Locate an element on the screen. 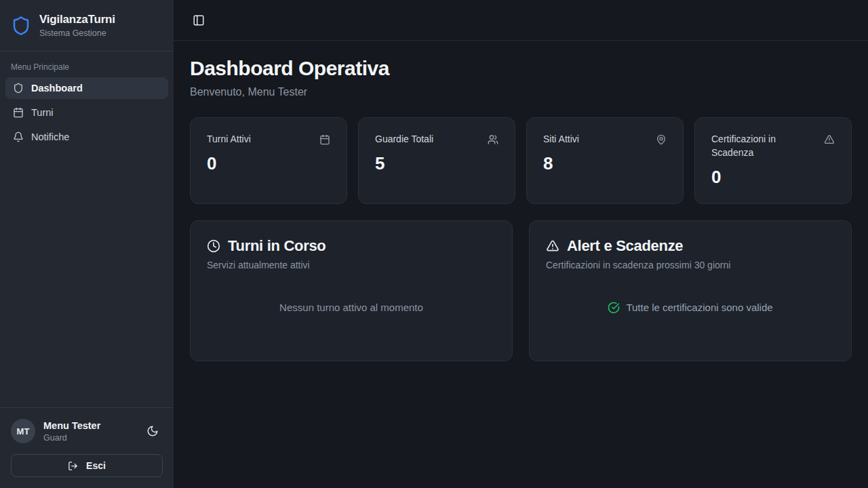 The width and height of the screenshot is (868, 488). stat-card-siti-attivi: Siti Attivi 8 is located at coordinates (605, 161).